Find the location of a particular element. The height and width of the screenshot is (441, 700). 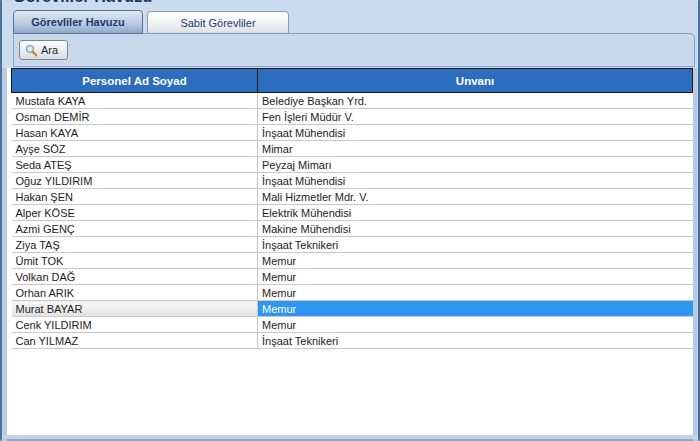

title-cell: Fen İşleri Müdür V. is located at coordinates (476, 117).